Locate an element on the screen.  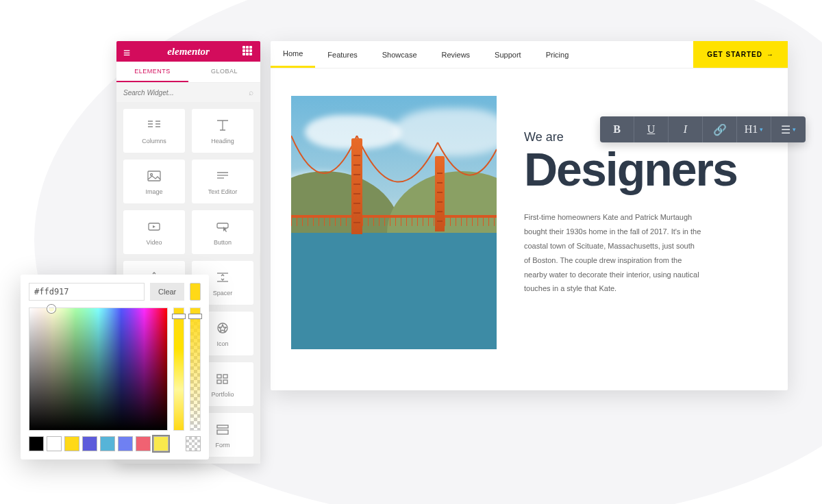
text-editor-icon is located at coordinates (223, 176).